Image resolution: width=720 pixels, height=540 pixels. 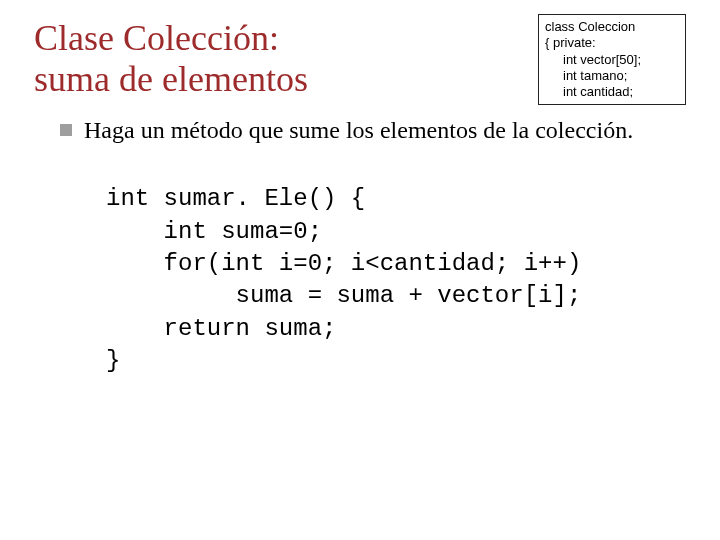 I want to click on class-line: class Coleccion, so click(x=611, y=27).